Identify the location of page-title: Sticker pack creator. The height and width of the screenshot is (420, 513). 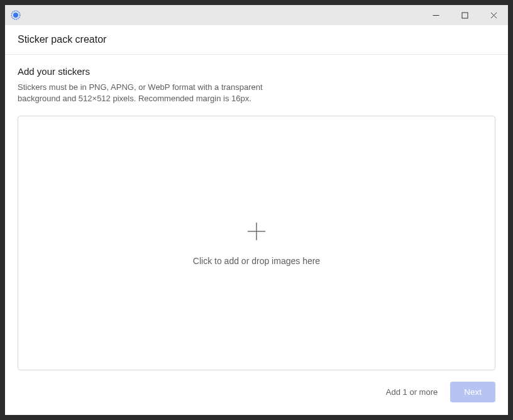
(256, 40).